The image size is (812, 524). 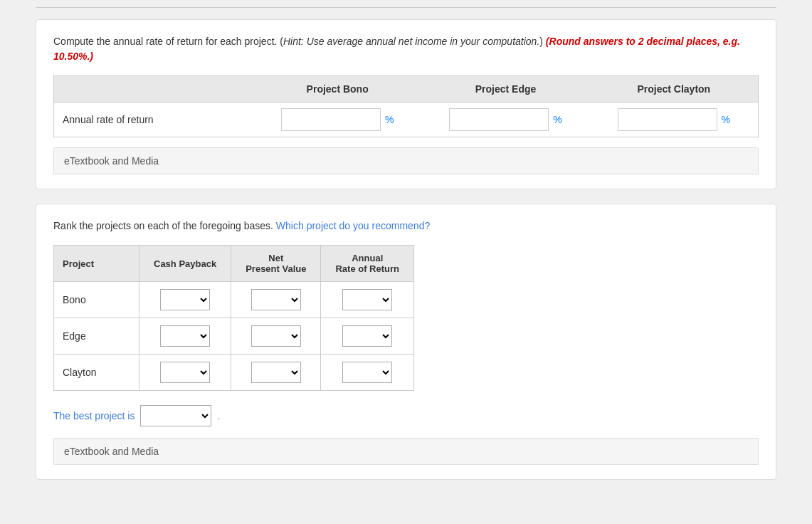 I want to click on bono-arr-select: 1 2 3, so click(x=367, y=300).